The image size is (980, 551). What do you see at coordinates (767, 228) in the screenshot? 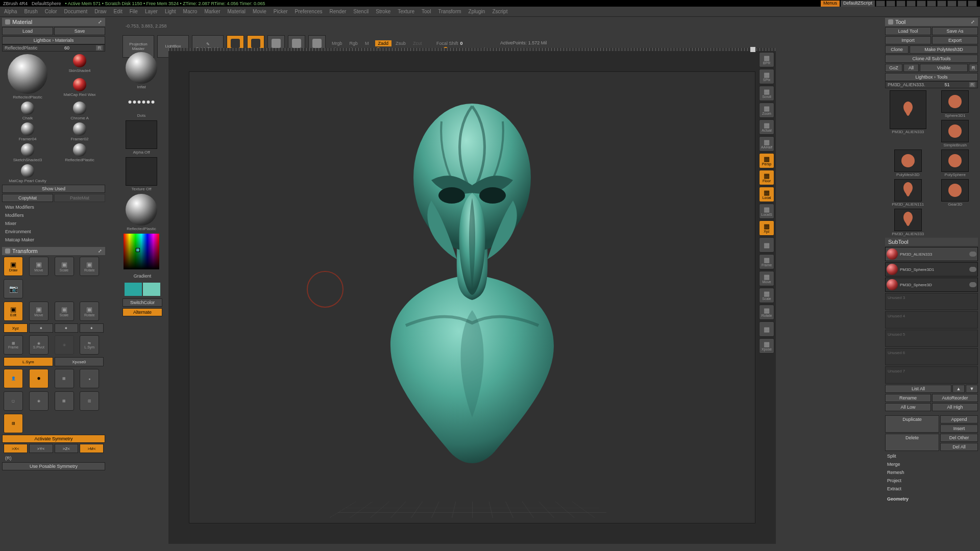
I see `Xyz-button: ▦Xyz` at bounding box center [767, 228].